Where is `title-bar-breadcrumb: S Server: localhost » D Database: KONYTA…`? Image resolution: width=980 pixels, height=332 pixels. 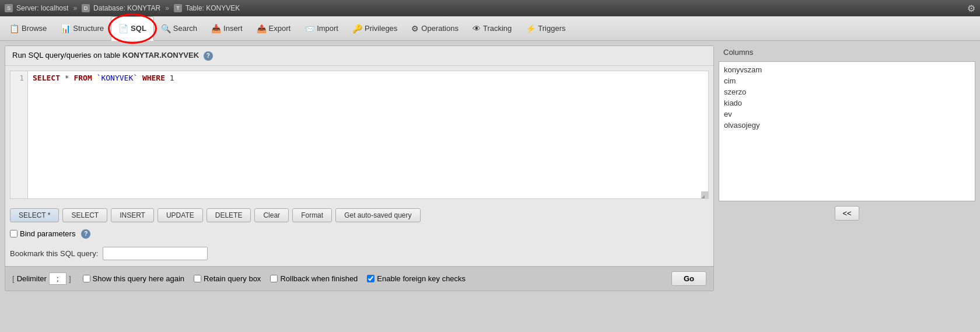 title-bar-breadcrumb: S Server: localhost » D Database: KONYTA… is located at coordinates (123, 8).